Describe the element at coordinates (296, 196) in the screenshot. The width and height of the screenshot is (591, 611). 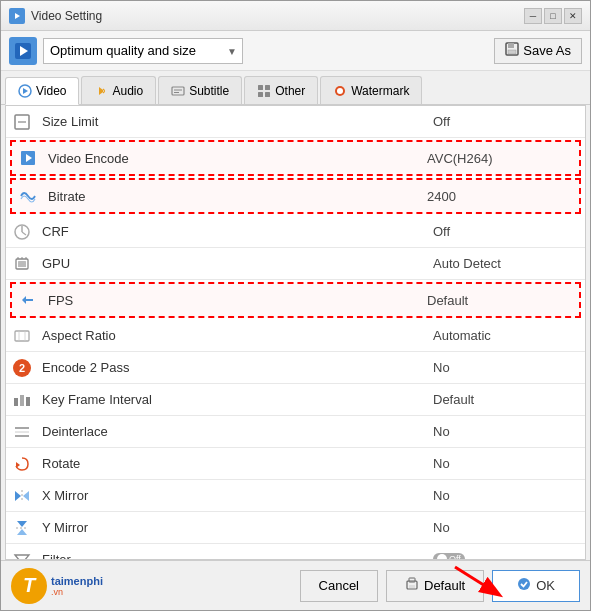
I see `row-bitrate: Bitrate 2400` at that location.